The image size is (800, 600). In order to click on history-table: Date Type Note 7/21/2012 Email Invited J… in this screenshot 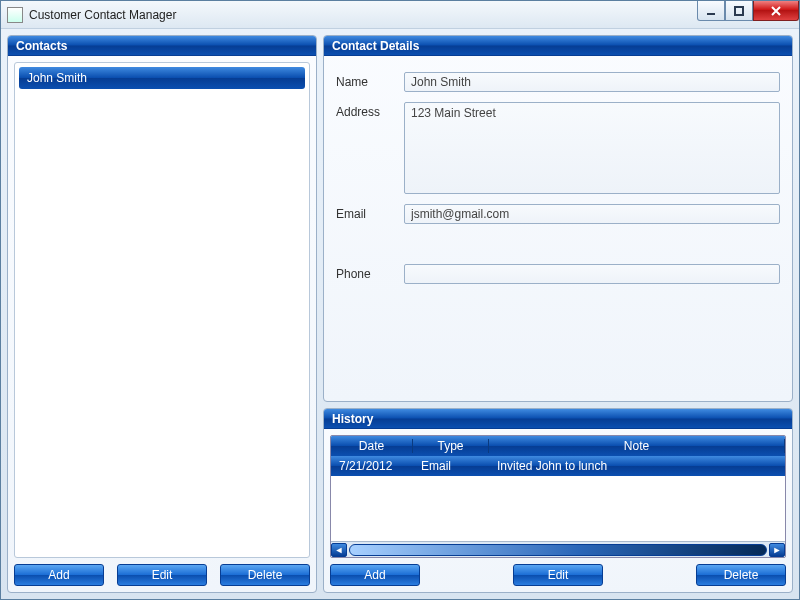, I will do `click(558, 496)`.